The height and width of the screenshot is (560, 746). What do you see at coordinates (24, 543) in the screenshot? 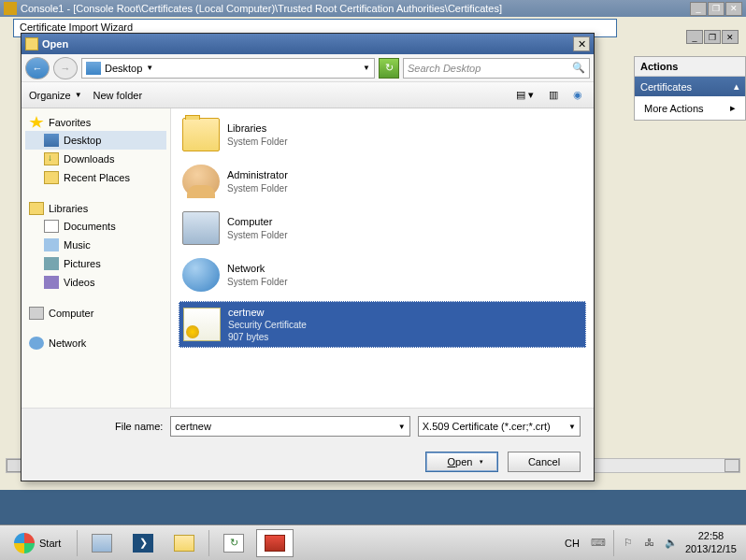
I see `windows-icon` at bounding box center [24, 543].